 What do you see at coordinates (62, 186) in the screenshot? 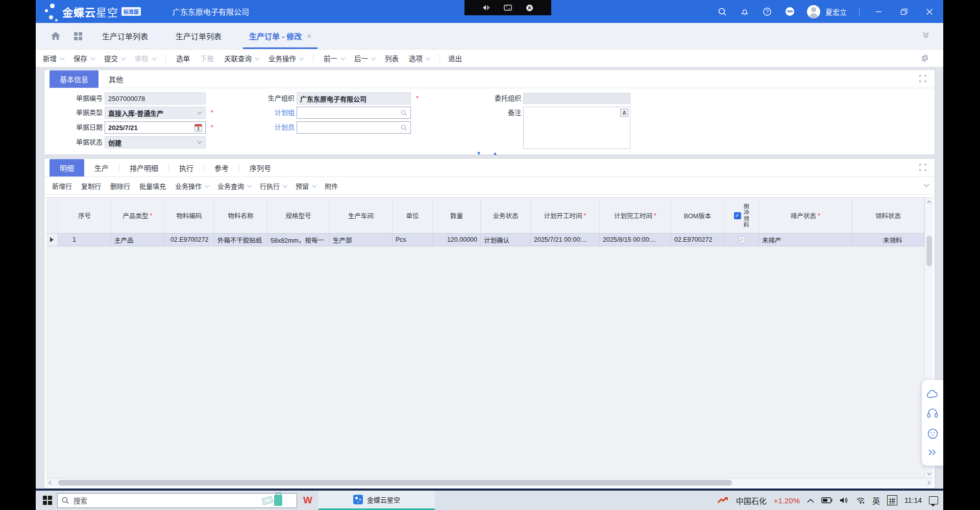
I see `add-row-button: 新增行` at bounding box center [62, 186].